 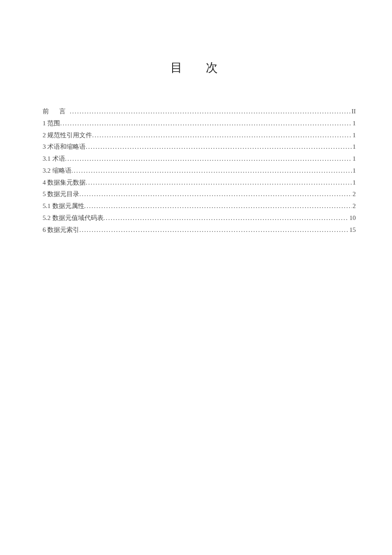 What do you see at coordinates (199, 124) in the screenshot?
I see `toc-entry: 1 范围 1` at bounding box center [199, 124].